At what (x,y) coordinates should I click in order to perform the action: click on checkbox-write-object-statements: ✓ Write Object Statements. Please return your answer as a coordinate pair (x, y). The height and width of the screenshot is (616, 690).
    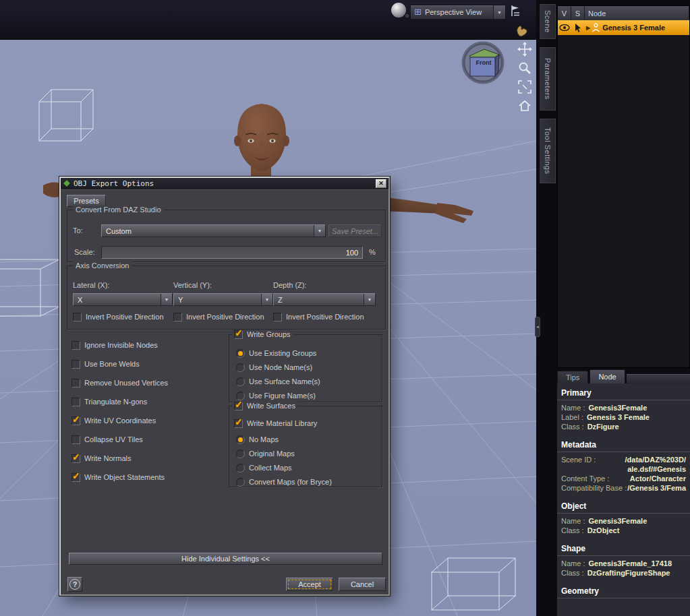
    Looking at the image, I should click on (118, 477).